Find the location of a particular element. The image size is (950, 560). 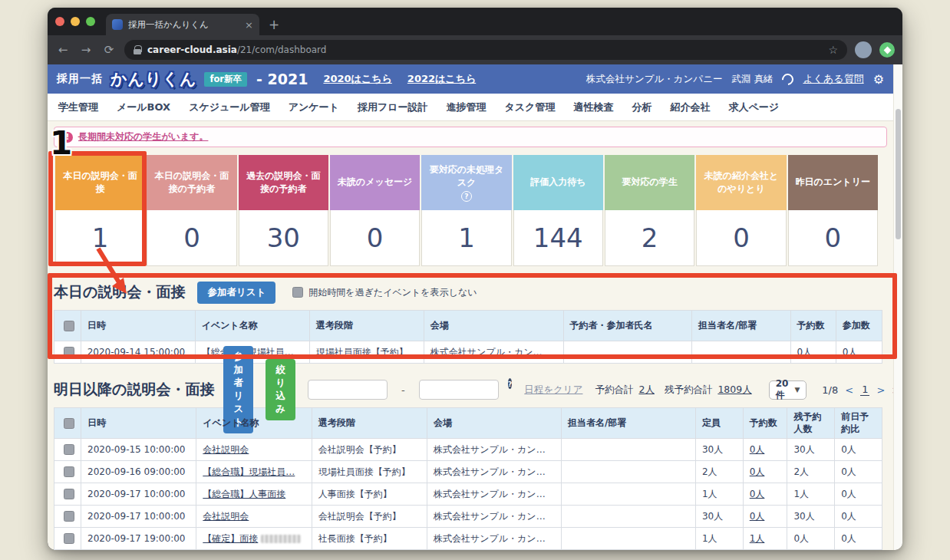

table-cell: 社長面接【予約】 is located at coordinates (369, 539).